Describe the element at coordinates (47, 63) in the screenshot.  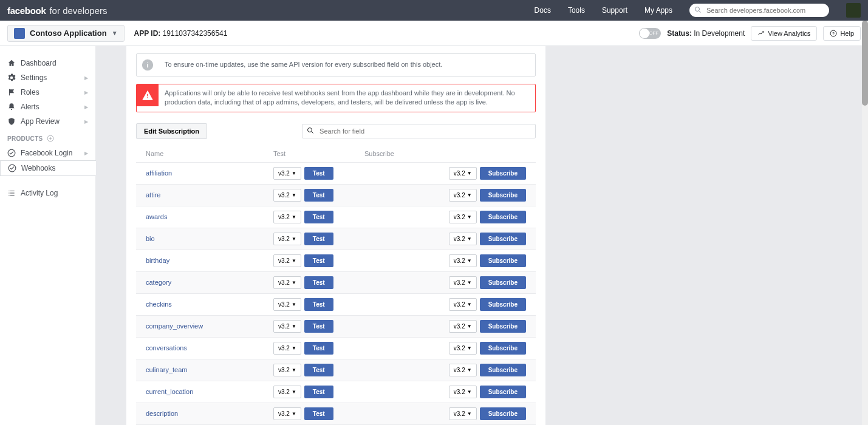
I see `sidebar-item-dashboard: Dashboard` at that location.